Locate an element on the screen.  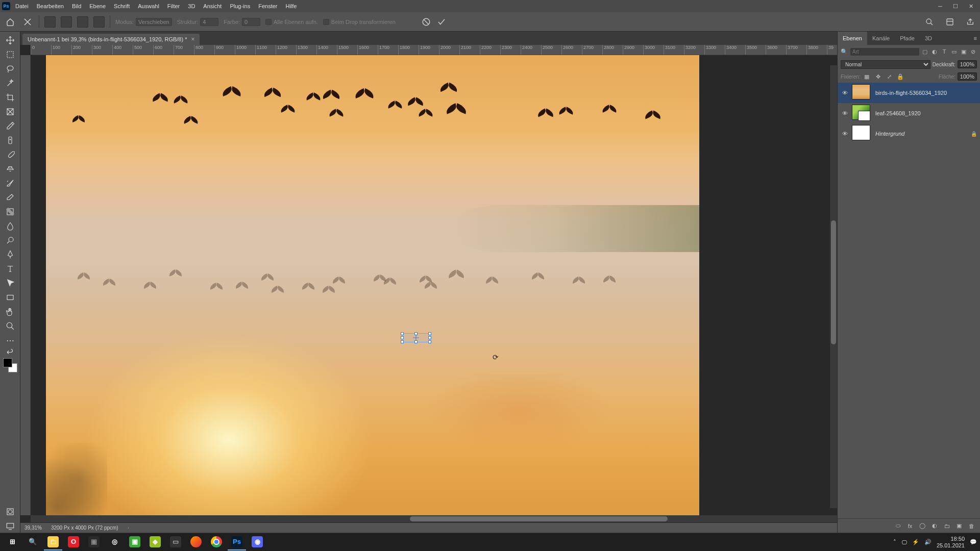
layer-name: leaf-254608_1920 is located at coordinates (926, 113).